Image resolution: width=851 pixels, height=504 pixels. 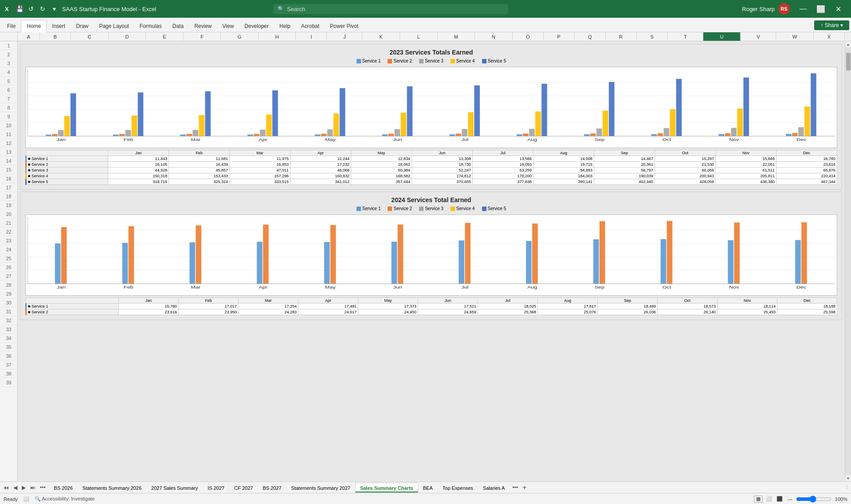 What do you see at coordinates (848, 62) in the screenshot?
I see `scroll-thumb` at bounding box center [848, 62].